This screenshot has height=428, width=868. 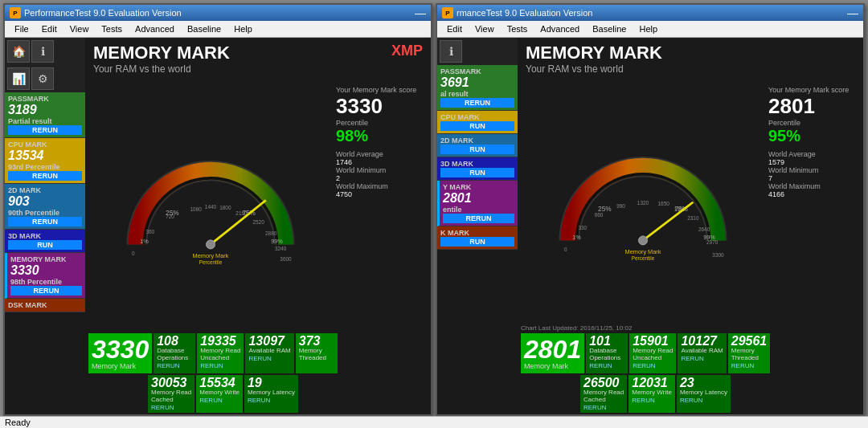 What do you see at coordinates (477, 88) in the screenshot?
I see `sidebar-passmark-2: PASSMARK 3691 al result RERUN` at bounding box center [477, 88].